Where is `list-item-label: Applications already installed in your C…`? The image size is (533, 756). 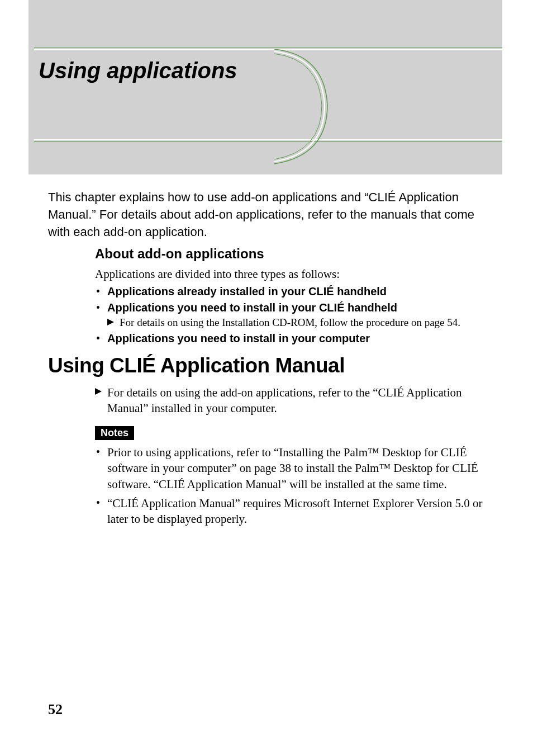 list-item-label: Applications already installed in your C… is located at coordinates (247, 291).